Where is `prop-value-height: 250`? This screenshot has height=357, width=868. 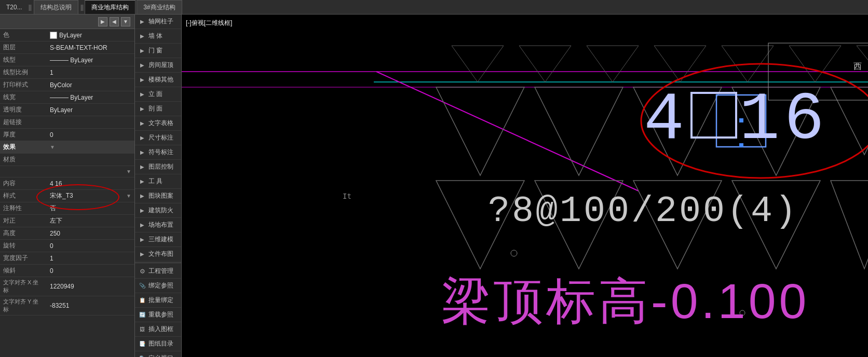 prop-value-height: 250 is located at coordinates (90, 234).